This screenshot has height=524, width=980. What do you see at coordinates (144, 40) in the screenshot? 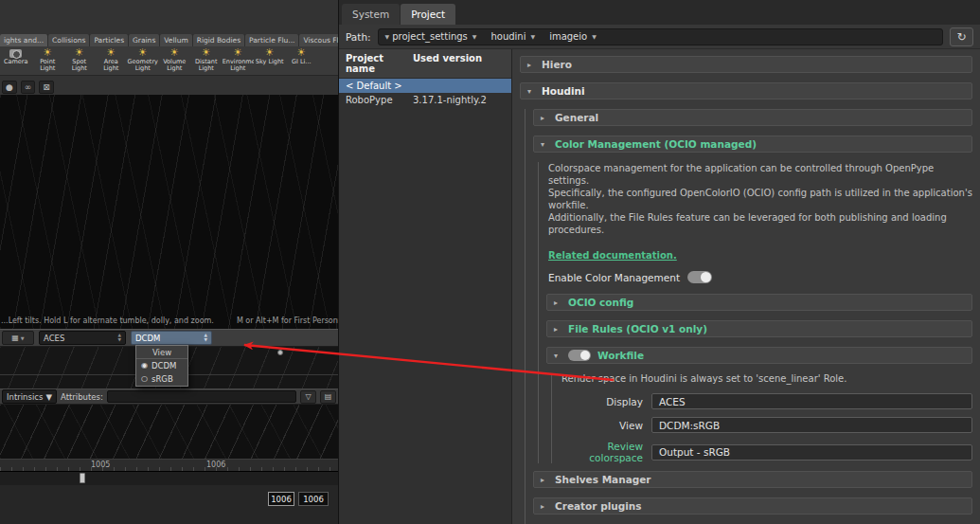
I see `shelf-tab: Grains` at bounding box center [144, 40].